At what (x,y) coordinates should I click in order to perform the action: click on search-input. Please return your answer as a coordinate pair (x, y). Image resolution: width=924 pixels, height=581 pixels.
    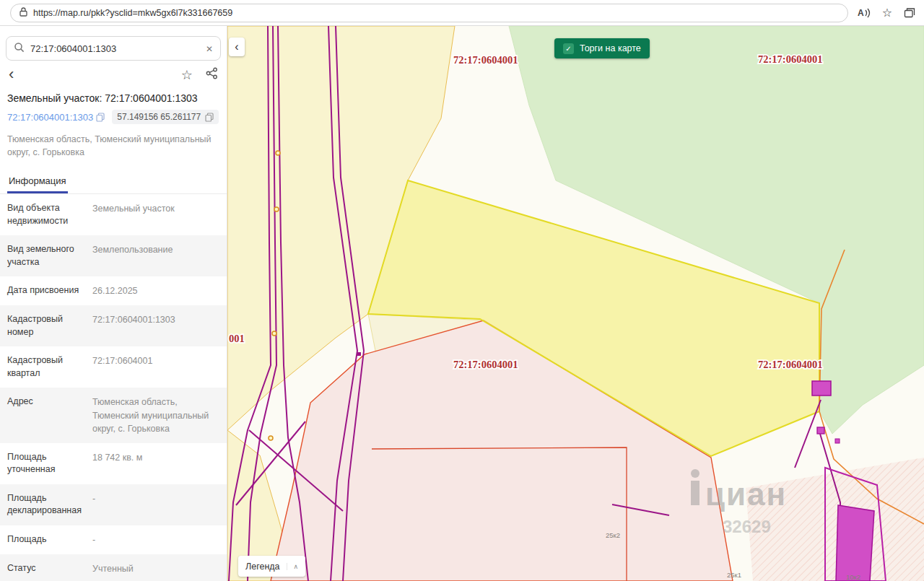
    Looking at the image, I should click on (116, 49).